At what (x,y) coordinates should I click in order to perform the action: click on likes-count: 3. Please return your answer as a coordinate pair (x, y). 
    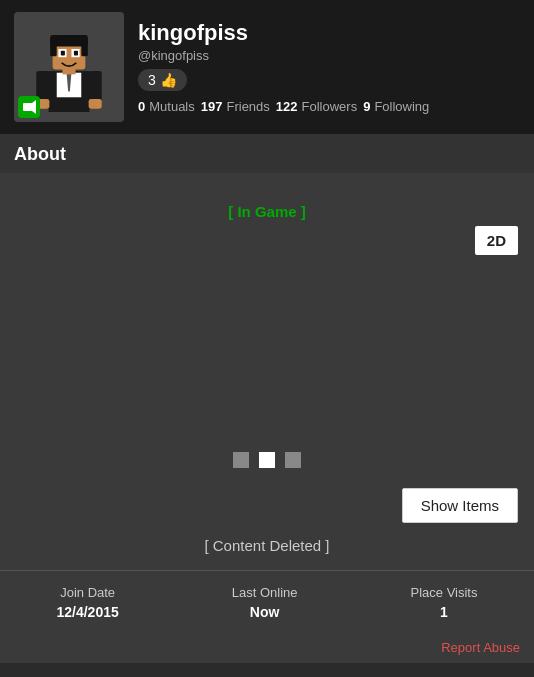
    Looking at the image, I should click on (152, 80).